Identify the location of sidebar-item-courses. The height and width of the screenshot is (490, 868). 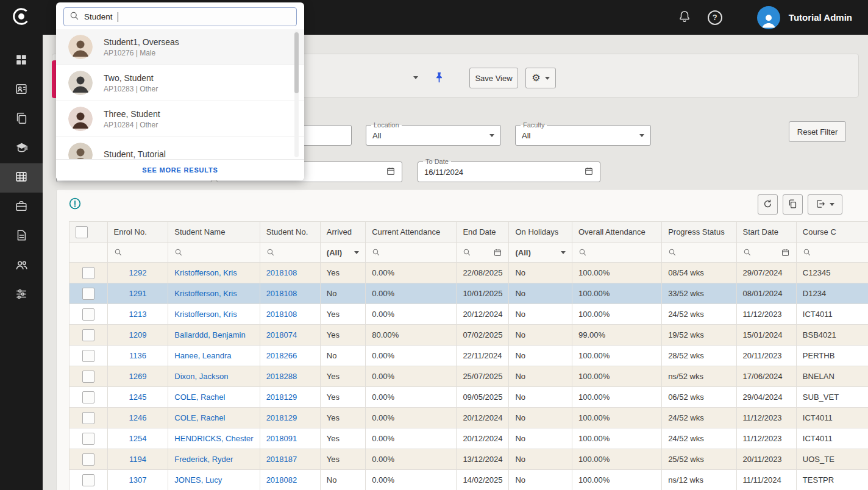
(21, 149).